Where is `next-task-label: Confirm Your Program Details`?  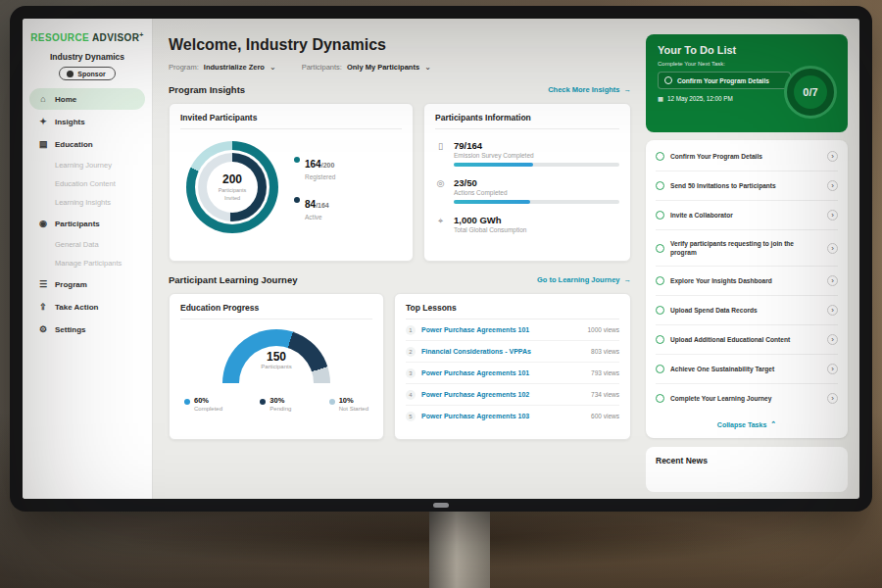
next-task-label: Confirm Your Program Details is located at coordinates (723, 80).